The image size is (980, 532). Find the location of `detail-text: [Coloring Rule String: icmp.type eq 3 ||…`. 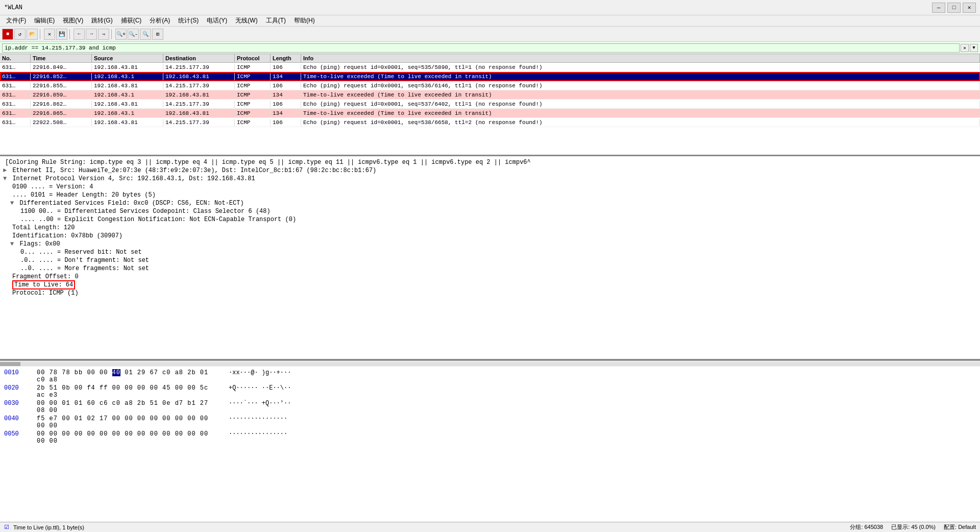

detail-text: [Coloring Rule String: icmp.type eq 3 ||… is located at coordinates (268, 162).